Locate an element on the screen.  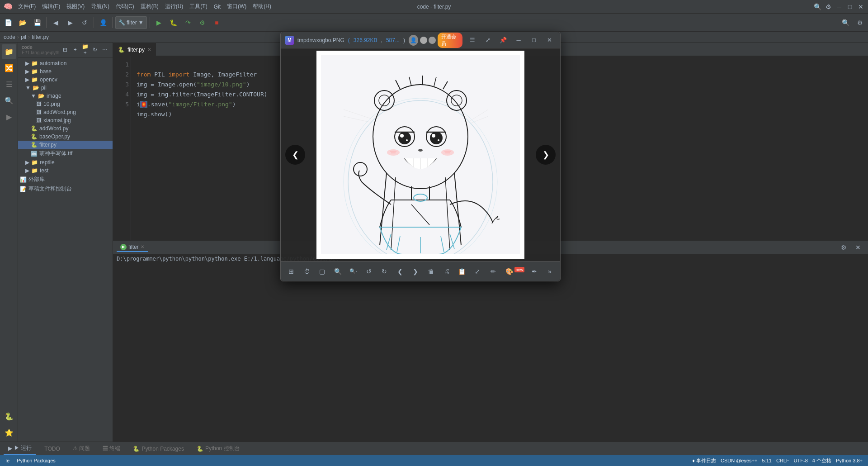
activity-star: ⭐ is located at coordinates (9, 433).